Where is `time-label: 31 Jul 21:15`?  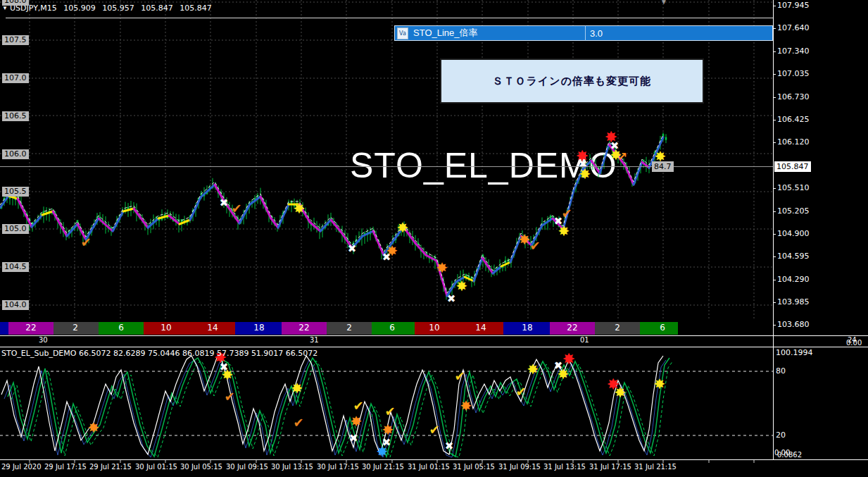 time-label: 31 Jul 21:15 is located at coordinates (655, 466).